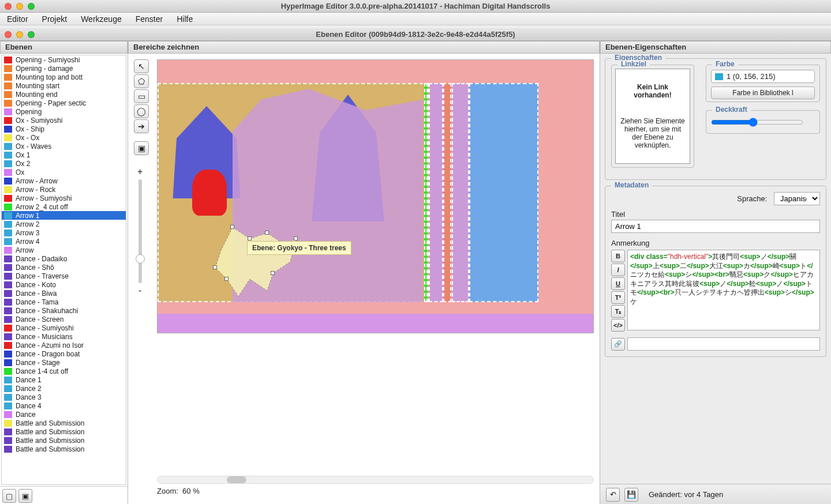  I want to click on layer-row: Arrow 3, so click(63, 233).